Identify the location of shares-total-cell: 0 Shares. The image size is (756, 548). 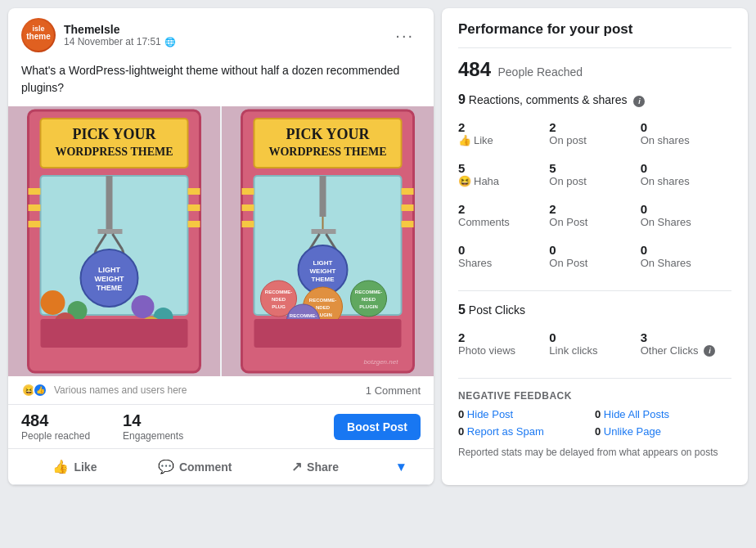
(504, 256).